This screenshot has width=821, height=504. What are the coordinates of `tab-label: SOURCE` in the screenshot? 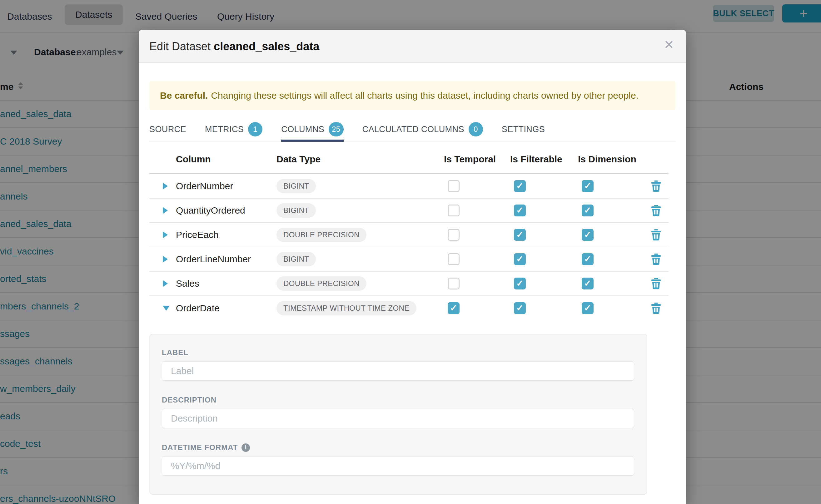 It's located at (168, 129).